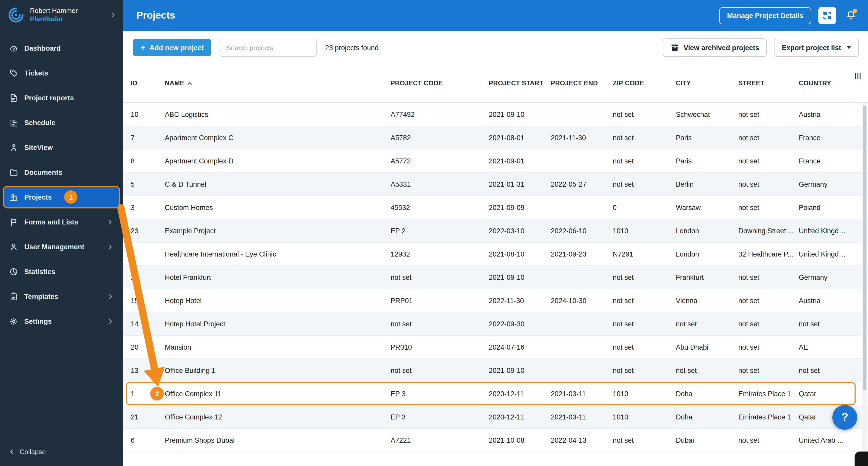  Describe the element at coordinates (707, 277) in the screenshot. I see `cell-city: Frankfurt` at that location.